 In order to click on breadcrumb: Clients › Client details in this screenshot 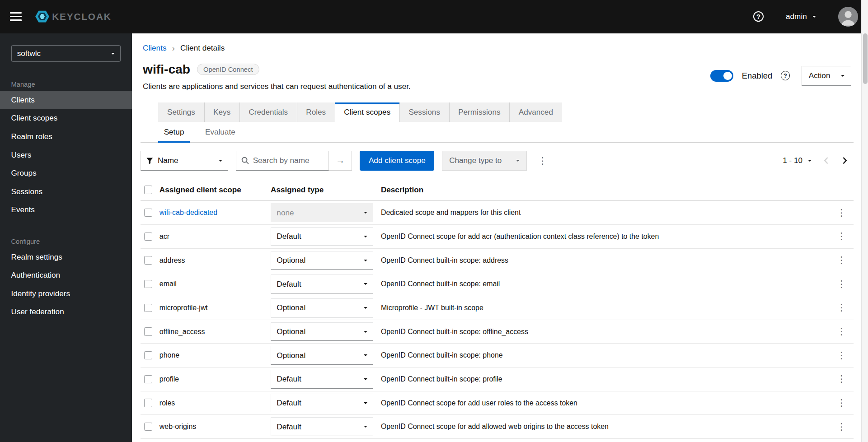, I will do `click(497, 48)`.